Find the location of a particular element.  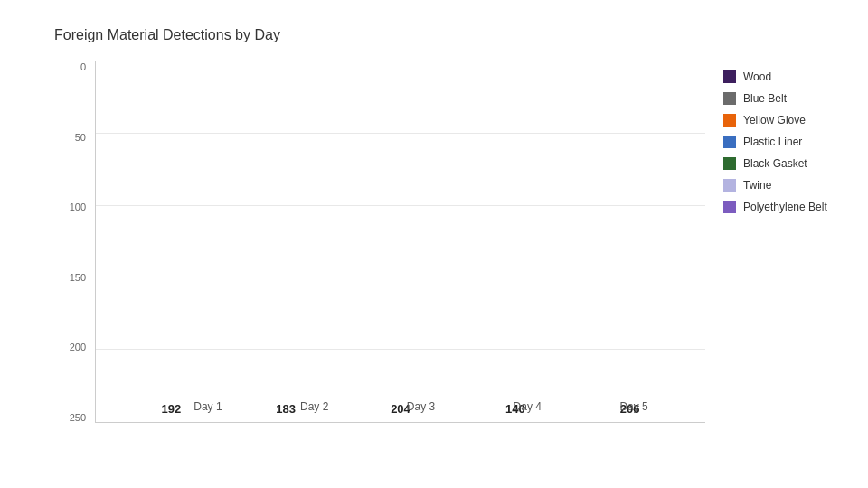

legend-label: Wood is located at coordinates (758, 77).